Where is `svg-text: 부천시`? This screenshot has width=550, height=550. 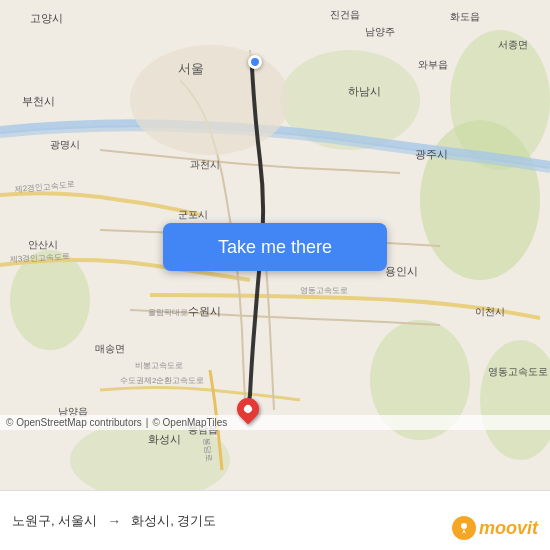
svg-text: 부천시 is located at coordinates (38, 101).